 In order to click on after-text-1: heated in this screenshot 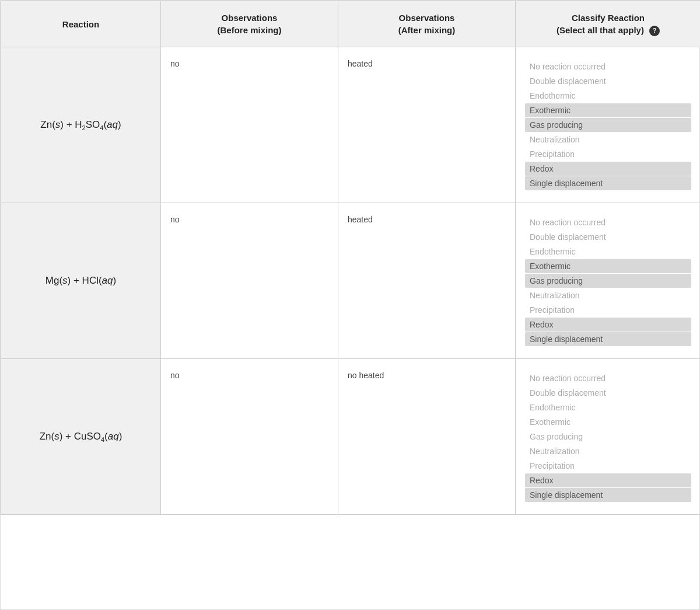, I will do `click(360, 219)`.